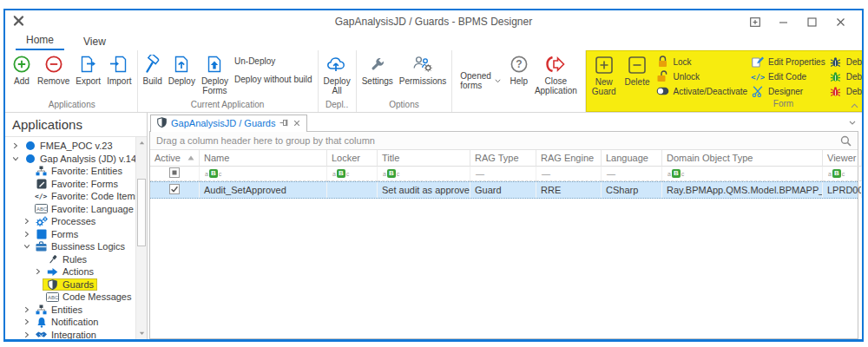 This screenshot has height=347, width=868. What do you see at coordinates (40, 42) in the screenshot?
I see `tab-home: Home` at bounding box center [40, 42].